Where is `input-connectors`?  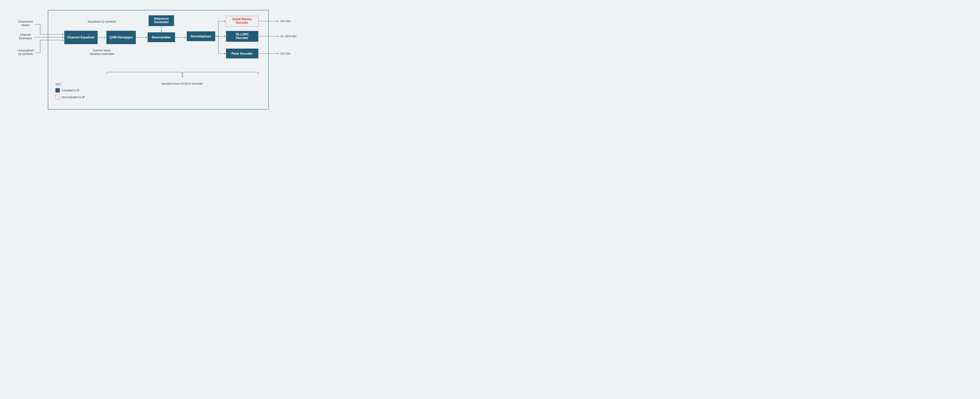 input-connectors is located at coordinates (49, 39).